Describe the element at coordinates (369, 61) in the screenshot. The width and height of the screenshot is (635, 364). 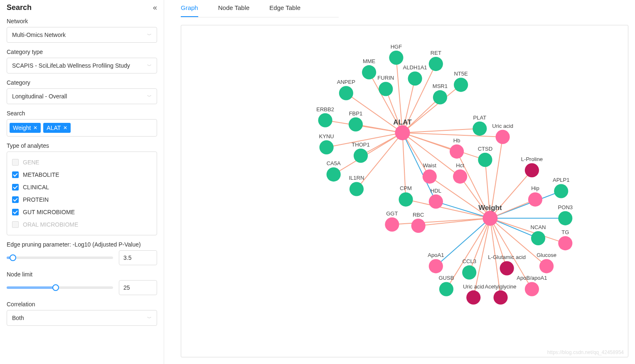
I see `graph-node-label: MME` at that location.